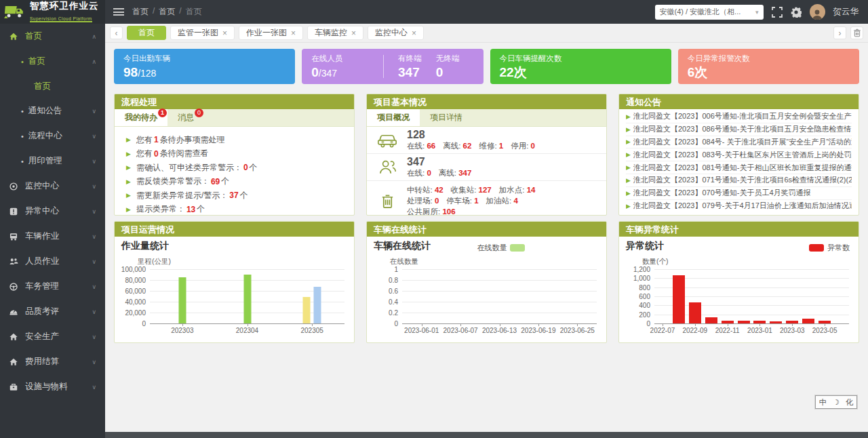 Image resolution: width=868 pixels, height=438 pixels. Describe the element at coordinates (146, 33) in the screenshot. I see `tab-首页: 首页` at that location.